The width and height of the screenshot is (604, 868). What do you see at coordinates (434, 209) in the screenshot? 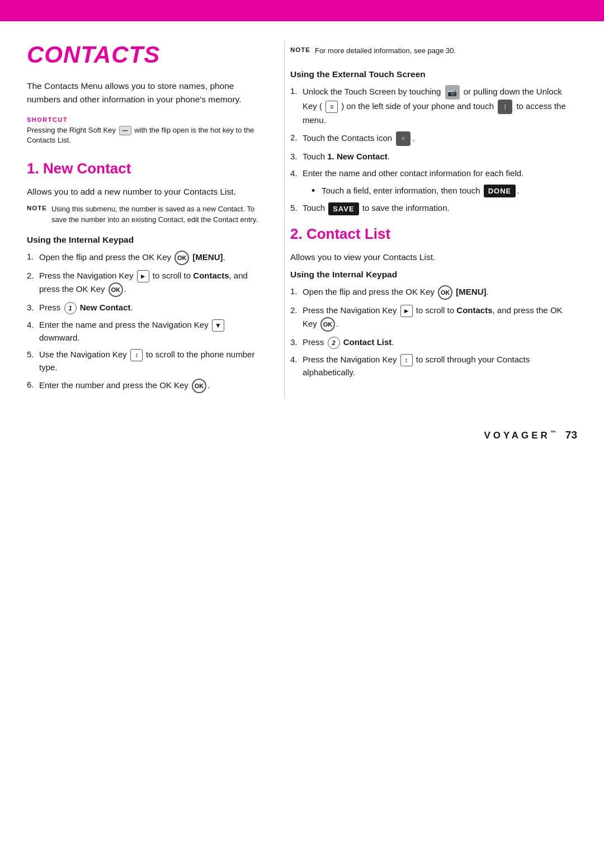
I see `list-item: 5. Touch SAVE to save the information.` at bounding box center [434, 209].